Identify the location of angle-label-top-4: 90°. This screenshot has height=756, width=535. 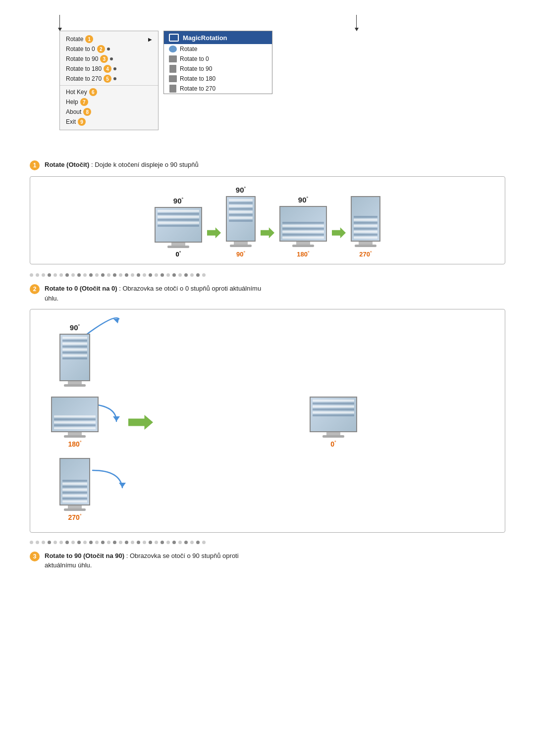
(366, 190).